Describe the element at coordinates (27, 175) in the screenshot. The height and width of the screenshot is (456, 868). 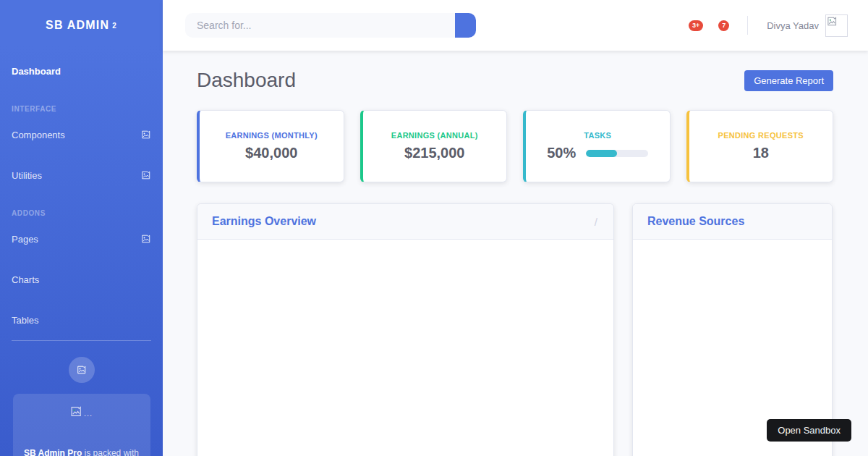
I see `sidebar-item-label: Utilities` at that location.